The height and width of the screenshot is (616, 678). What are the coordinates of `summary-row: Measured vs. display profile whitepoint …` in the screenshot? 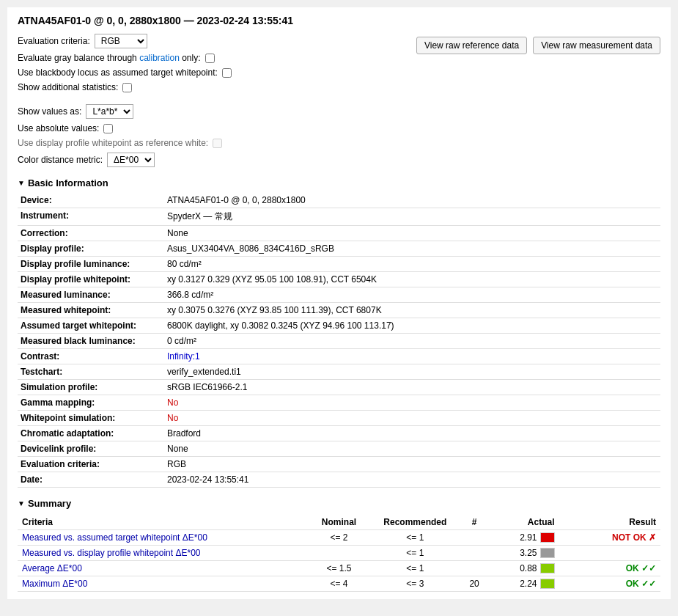 It's located at (339, 553).